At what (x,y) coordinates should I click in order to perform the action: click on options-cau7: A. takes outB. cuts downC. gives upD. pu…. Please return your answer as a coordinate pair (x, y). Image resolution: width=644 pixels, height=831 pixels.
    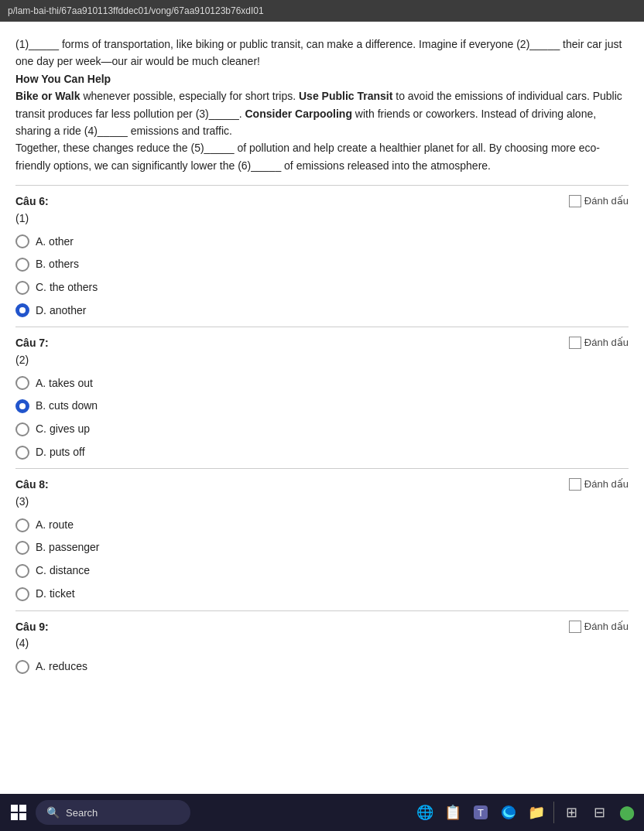
    Looking at the image, I should click on (322, 418).